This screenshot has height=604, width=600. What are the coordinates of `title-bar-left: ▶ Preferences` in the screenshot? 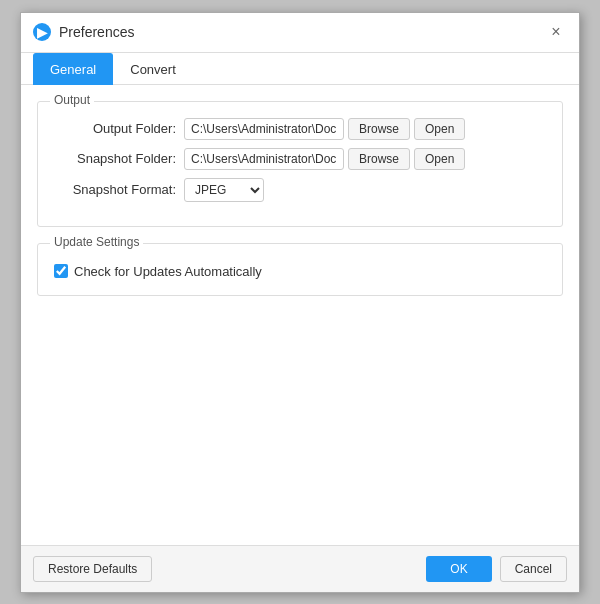 It's located at (84, 32).